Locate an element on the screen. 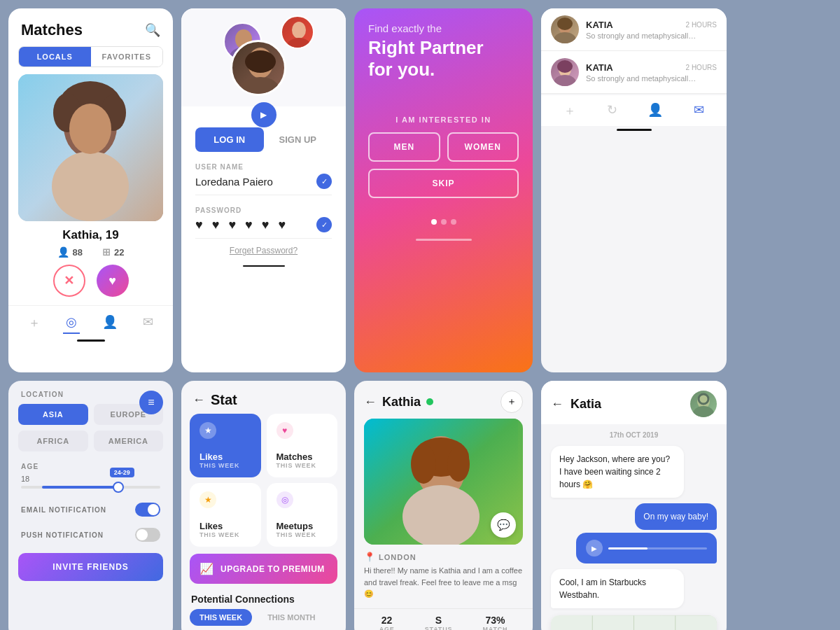 Image resolution: width=840 pixels, height=630 pixels. chat-info-1: KATIA 2 HOURS So strongly and metaphysic… is located at coordinates (651, 29).